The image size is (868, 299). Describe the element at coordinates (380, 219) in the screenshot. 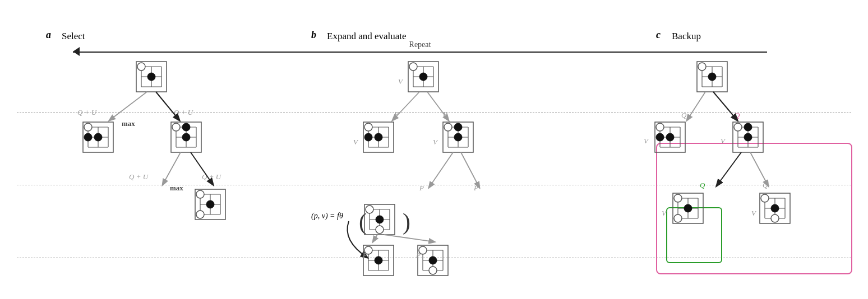

I see `board-b-equation` at that location.